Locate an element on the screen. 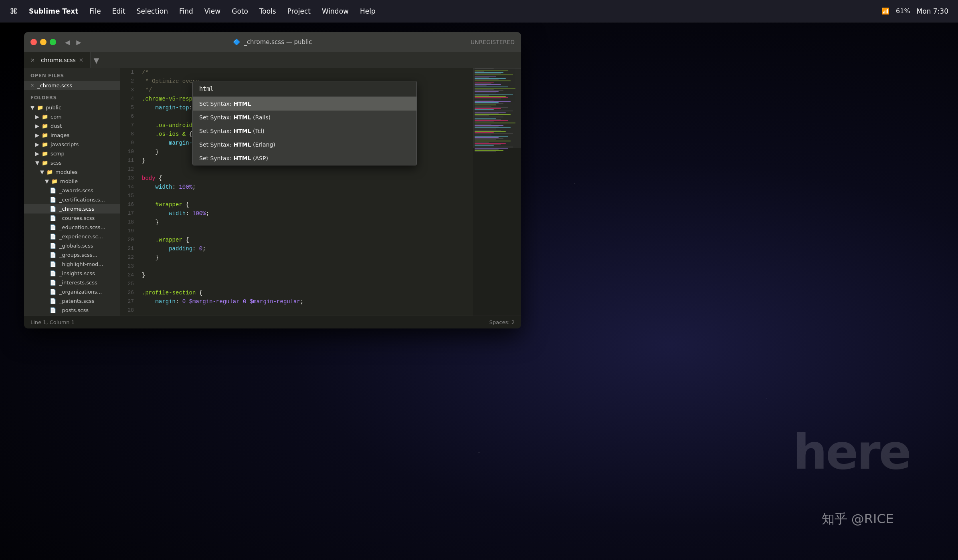  file-certifications: 📄 _certifications.s... is located at coordinates (72, 199).